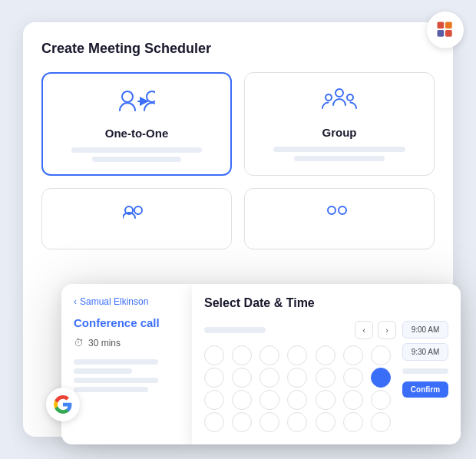  Describe the element at coordinates (127, 322) in the screenshot. I see `conf-title: Conference call` at that location.